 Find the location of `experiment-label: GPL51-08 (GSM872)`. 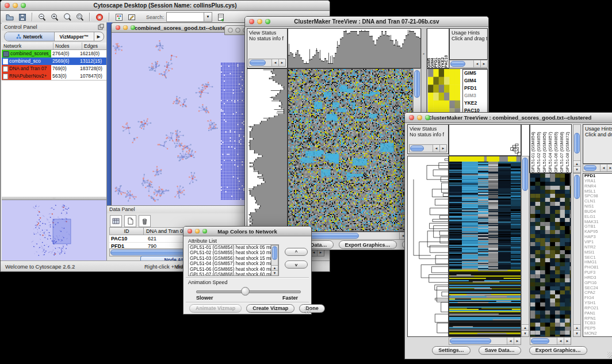

experiment-label: GPL51-08 (GSM872) is located at coordinates (568, 148).